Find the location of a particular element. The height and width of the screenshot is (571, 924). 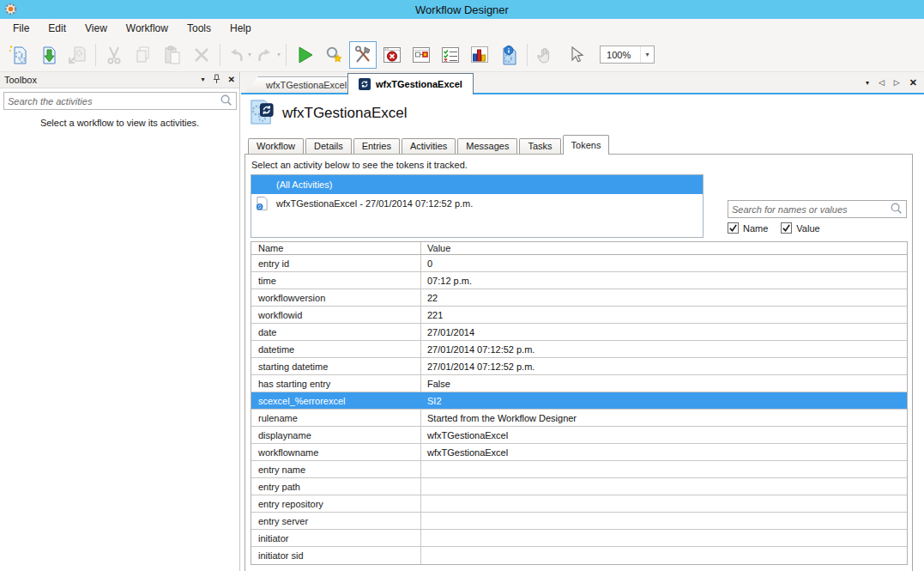

tab-workflow: Workflow is located at coordinates (276, 146).